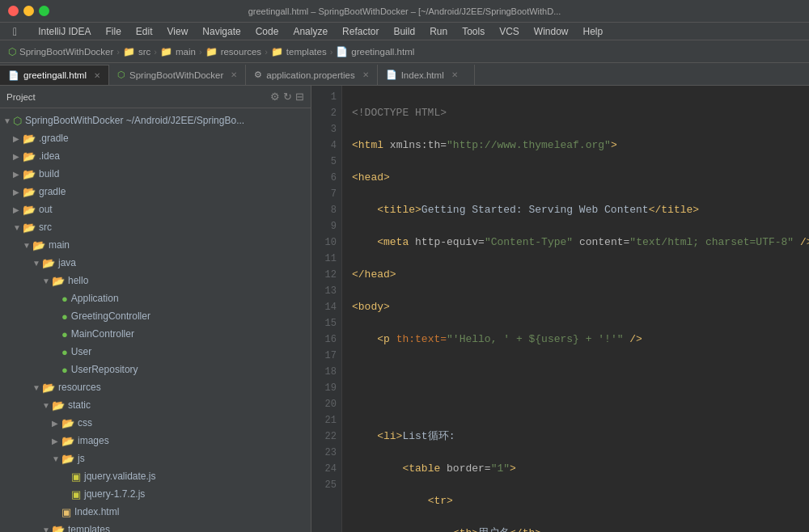 The height and width of the screenshot is (532, 809). Describe the element at coordinates (18, 139) in the screenshot. I see `gradle-arrow: ▶` at that location.